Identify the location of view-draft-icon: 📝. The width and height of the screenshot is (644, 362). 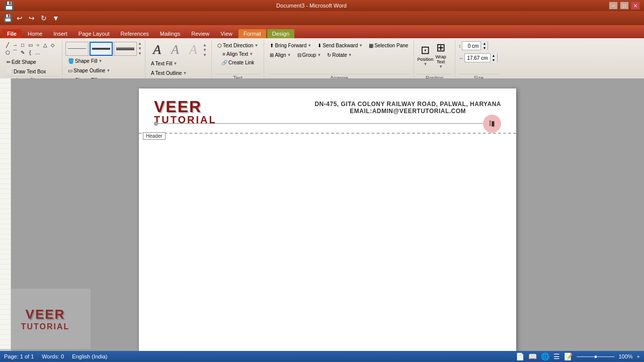
(569, 356).